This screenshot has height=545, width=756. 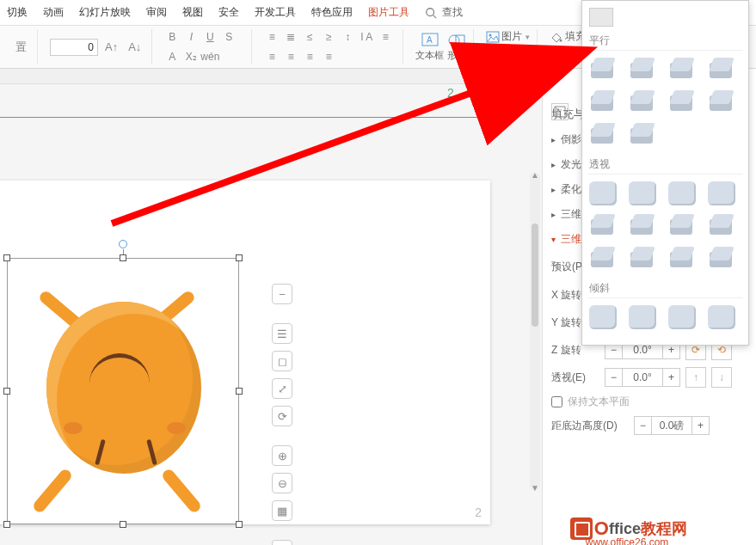 What do you see at coordinates (74, 47) in the screenshot?
I see `font-size-input: 0` at bounding box center [74, 47].